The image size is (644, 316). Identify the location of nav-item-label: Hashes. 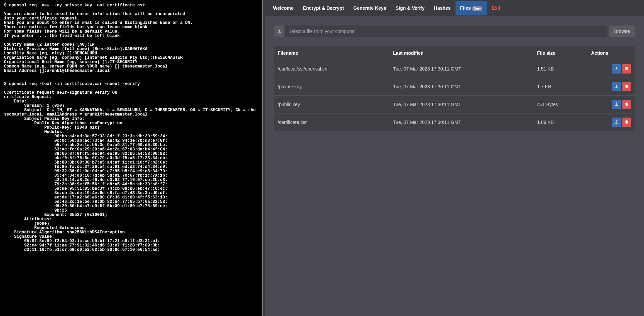
(442, 8).